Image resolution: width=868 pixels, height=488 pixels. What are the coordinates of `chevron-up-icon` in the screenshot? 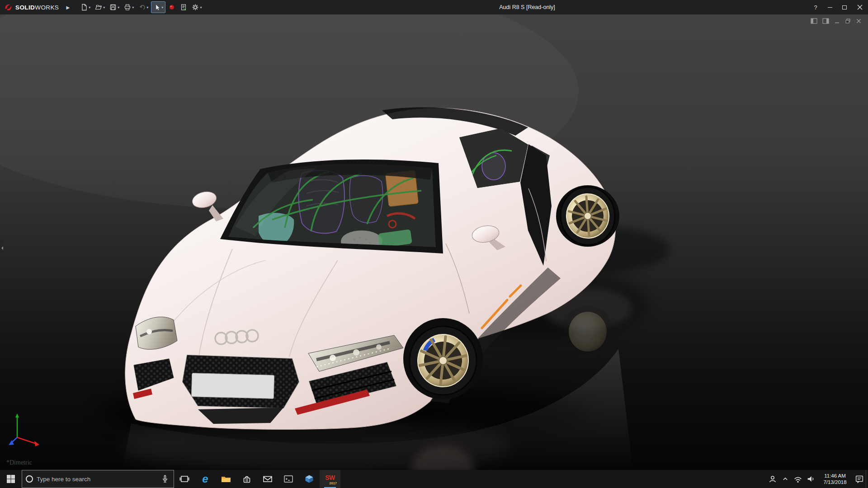 It's located at (785, 479).